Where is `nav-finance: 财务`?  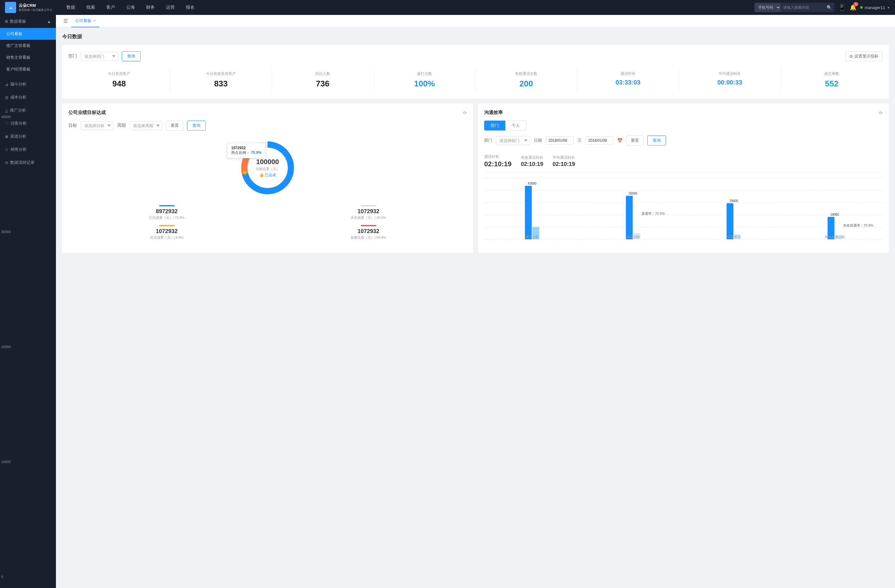
nav-finance: 财务 is located at coordinates (150, 8).